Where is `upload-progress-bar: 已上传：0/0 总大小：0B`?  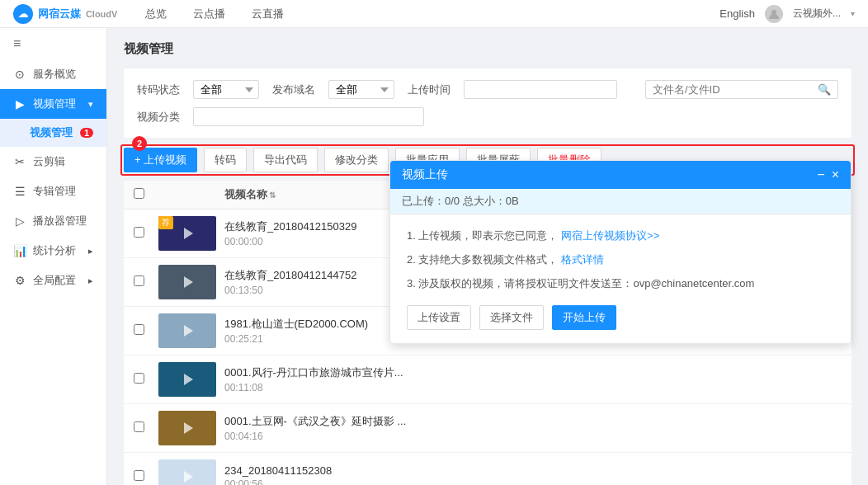
upload-progress-bar: 已上传：0/0 总大小：0B is located at coordinates (620, 201).